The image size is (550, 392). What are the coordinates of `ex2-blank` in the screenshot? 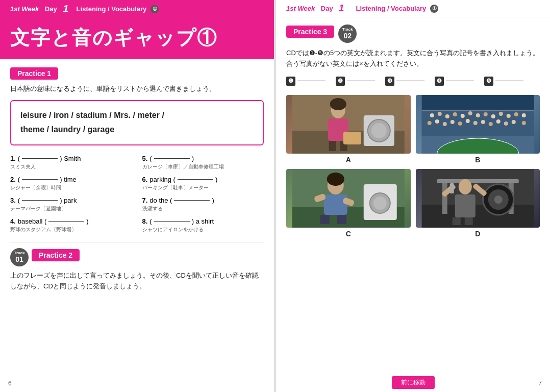 It's located at (40, 180).